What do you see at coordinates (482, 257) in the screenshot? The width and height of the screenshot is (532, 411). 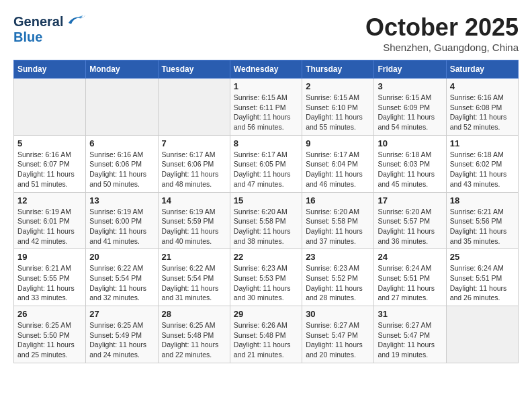 I see `day-number: 25` at bounding box center [482, 257].